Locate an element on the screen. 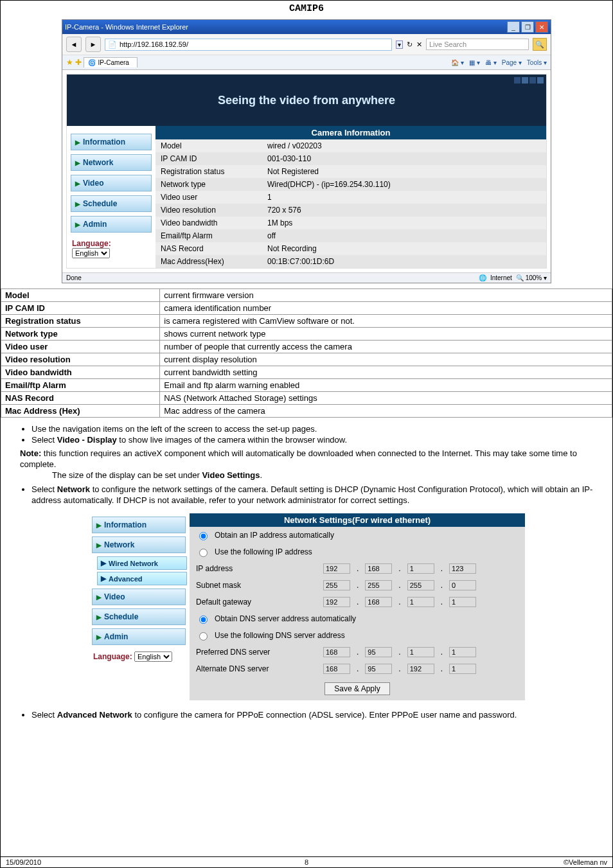 Image resolution: width=613 pixels, height=868 pixels. bullet-1: Use the navigation items on the left of … is located at coordinates (312, 429).